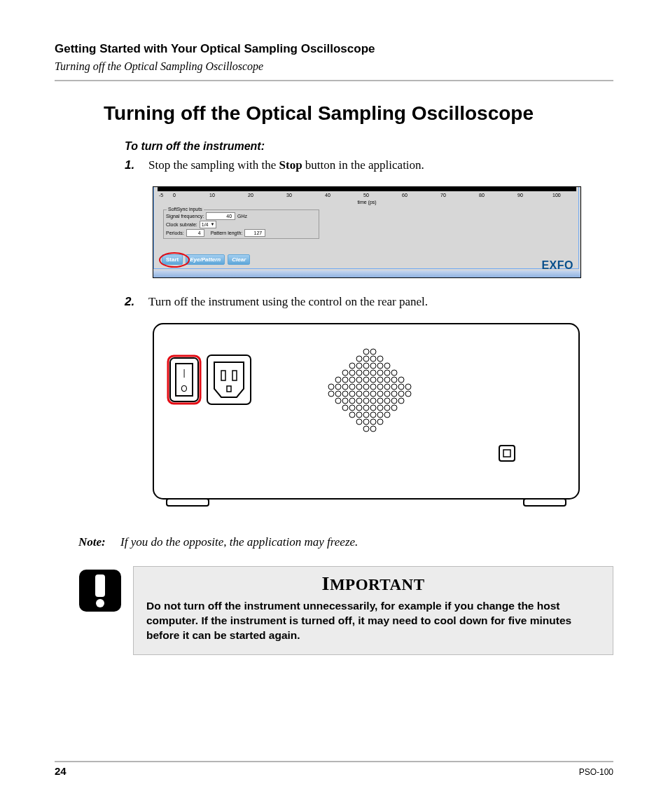 The image size is (668, 812). Describe the element at coordinates (366, 416) in the screenshot. I see `figure-rear-panel: | O` at that location.